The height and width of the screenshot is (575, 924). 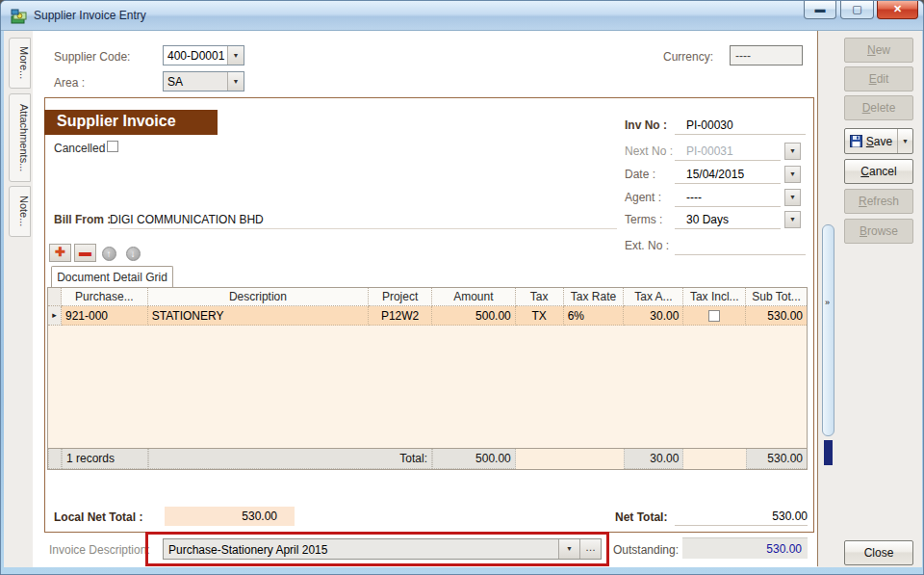 What do you see at coordinates (879, 141) in the screenshot?
I see `save-button: Save ▼` at bounding box center [879, 141].